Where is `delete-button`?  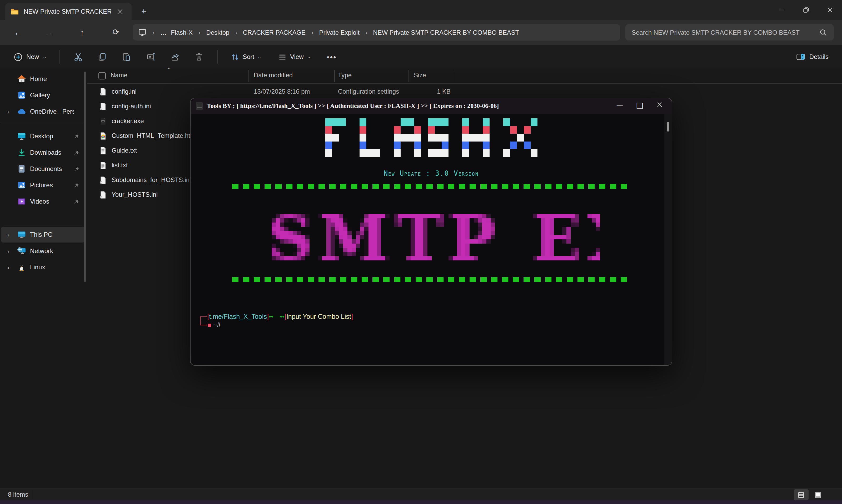
delete-button is located at coordinates (199, 57).